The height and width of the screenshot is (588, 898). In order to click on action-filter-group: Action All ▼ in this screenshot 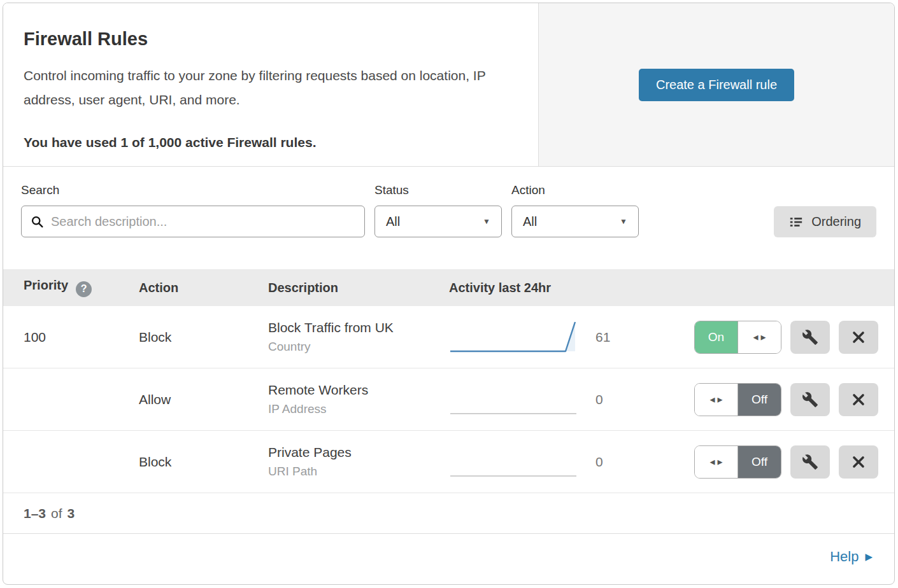, I will do `click(575, 210)`.